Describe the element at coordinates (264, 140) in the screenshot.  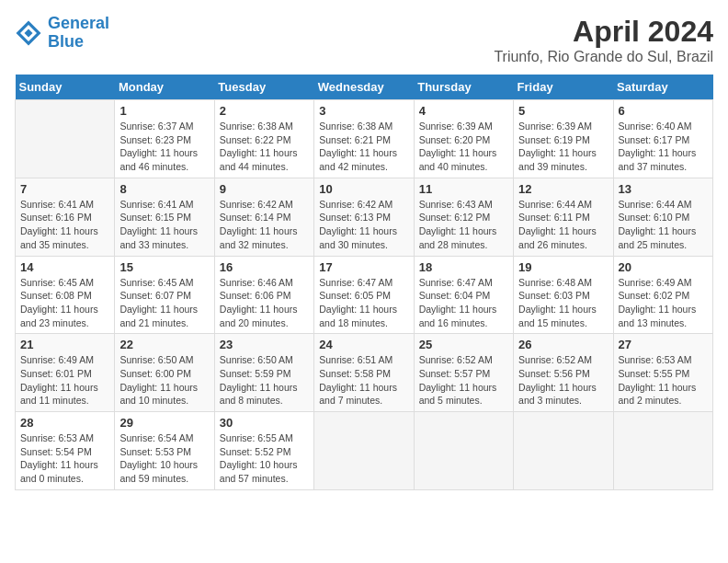
I see `calendar-cell: 2Sunrise: 6:38 AM Sunset: 6:22 PM Daylig…` at that location.